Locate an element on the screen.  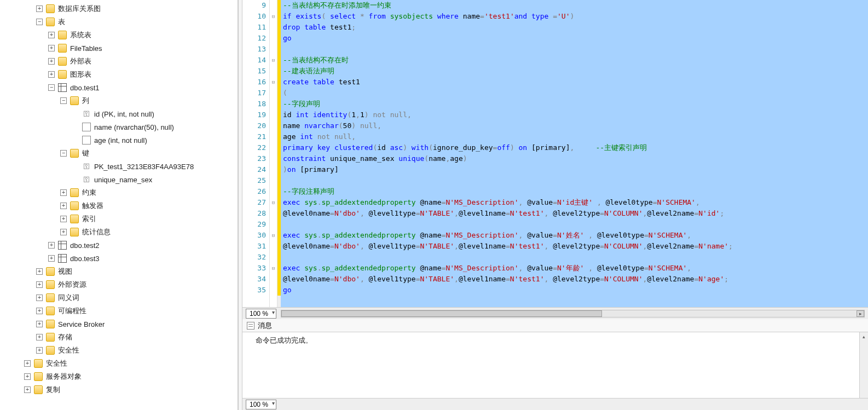
tree-item: +索引 is located at coordinates (119, 219).